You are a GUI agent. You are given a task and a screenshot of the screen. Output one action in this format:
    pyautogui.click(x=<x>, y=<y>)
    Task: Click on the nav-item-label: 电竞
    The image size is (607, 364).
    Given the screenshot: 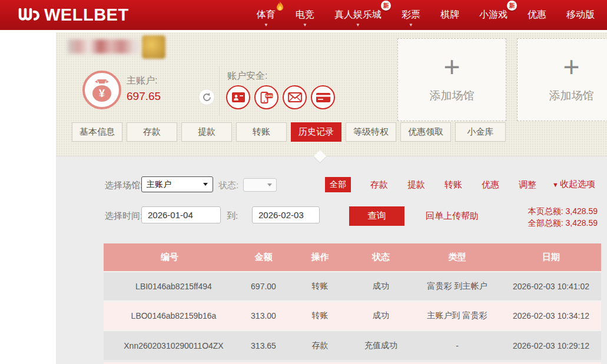 What is the action you would take?
    pyautogui.click(x=305, y=15)
    